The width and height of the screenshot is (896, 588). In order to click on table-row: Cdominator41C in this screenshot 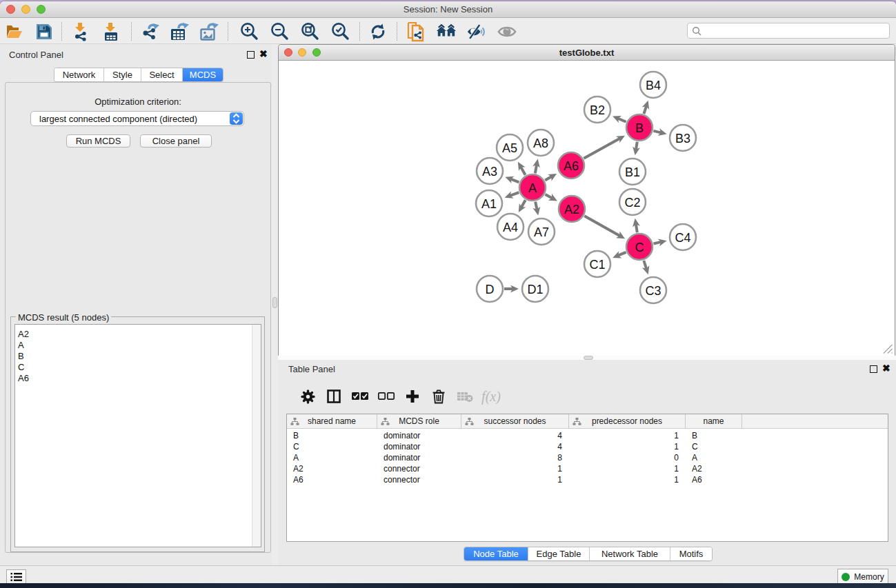, I will do `click(588, 447)`.